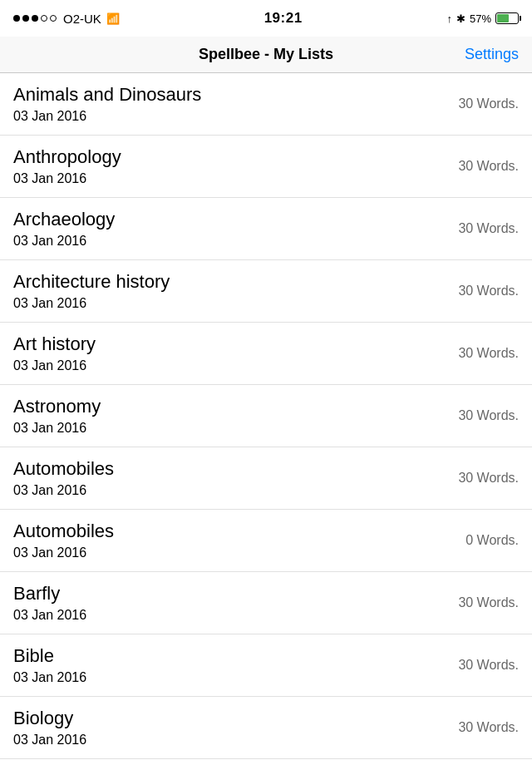 Image resolution: width=532 pixels, height=765 pixels. Describe the element at coordinates (266, 354) in the screenshot. I see `list-item: Art history 03 Jan 2016 30 Words.` at that location.